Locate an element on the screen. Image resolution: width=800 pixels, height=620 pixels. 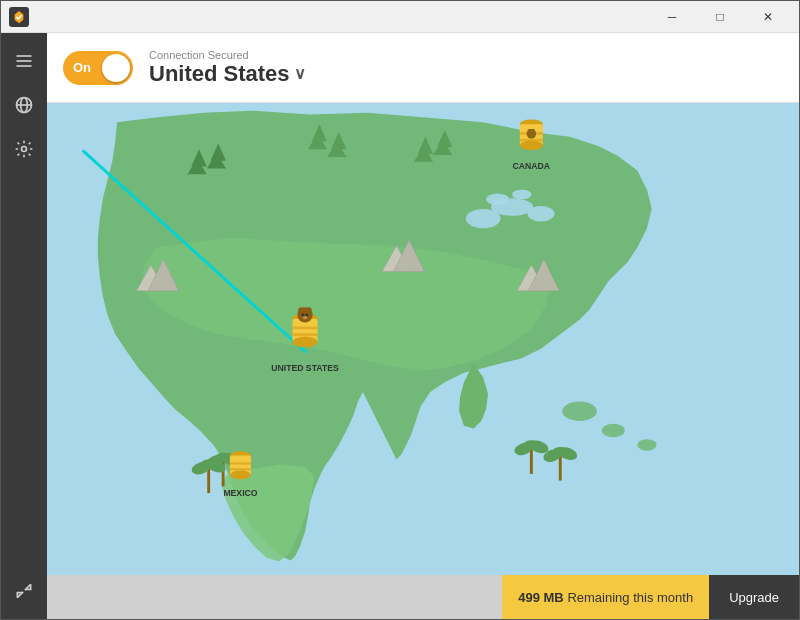
mexico-label: MEXICO is located at coordinates (240, 493).